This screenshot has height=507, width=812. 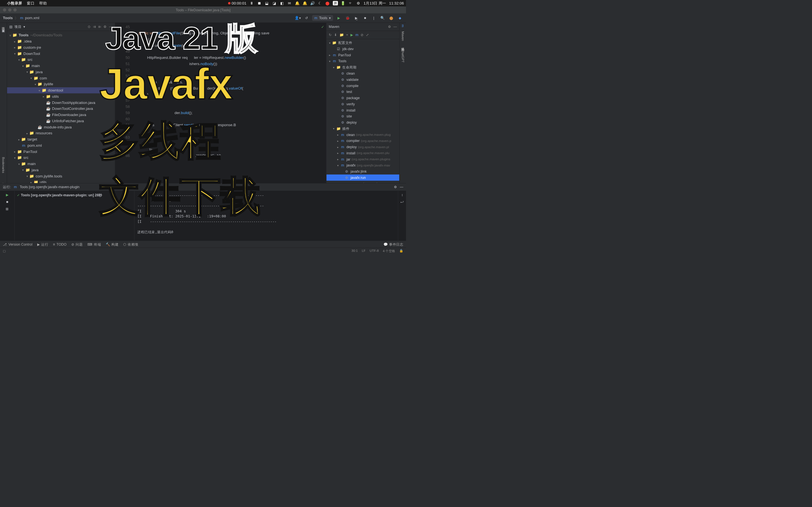 I want to click on run-config-selector: mTools ▾, so click(x=323, y=18).